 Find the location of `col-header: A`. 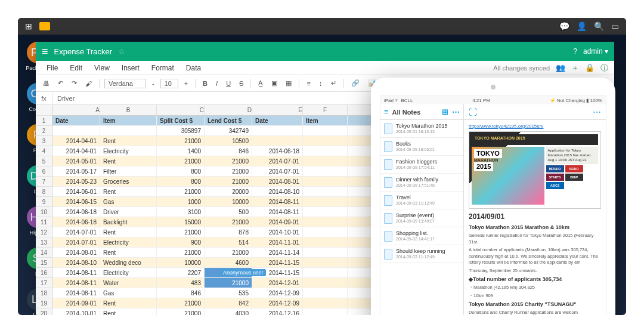

col-header: A is located at coordinates (76, 110).